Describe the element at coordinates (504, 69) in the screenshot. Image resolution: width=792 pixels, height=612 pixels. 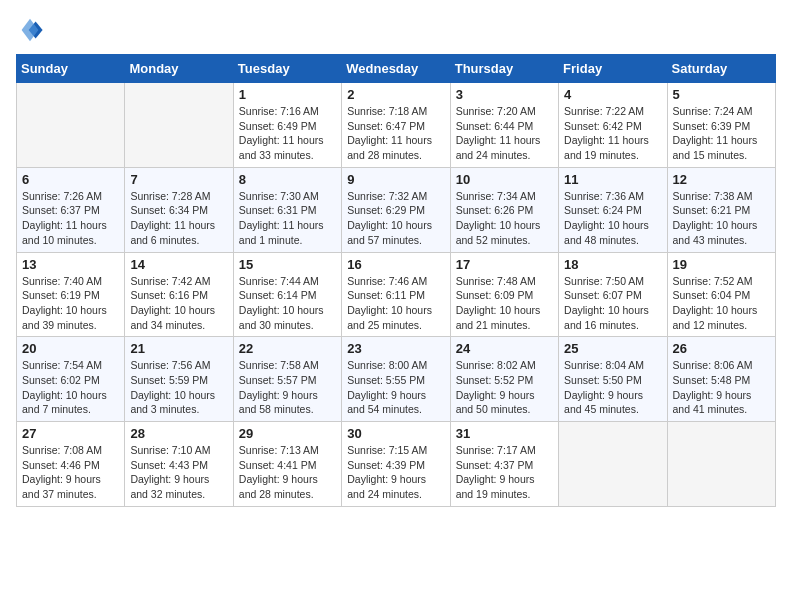
I see `weekday-header: Thursday` at that location.